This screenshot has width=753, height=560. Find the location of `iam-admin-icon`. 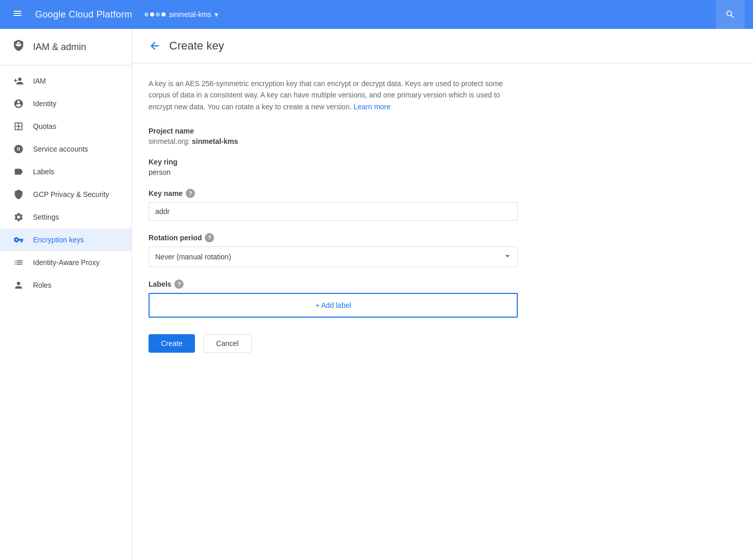

iam-admin-icon is located at coordinates (19, 47).